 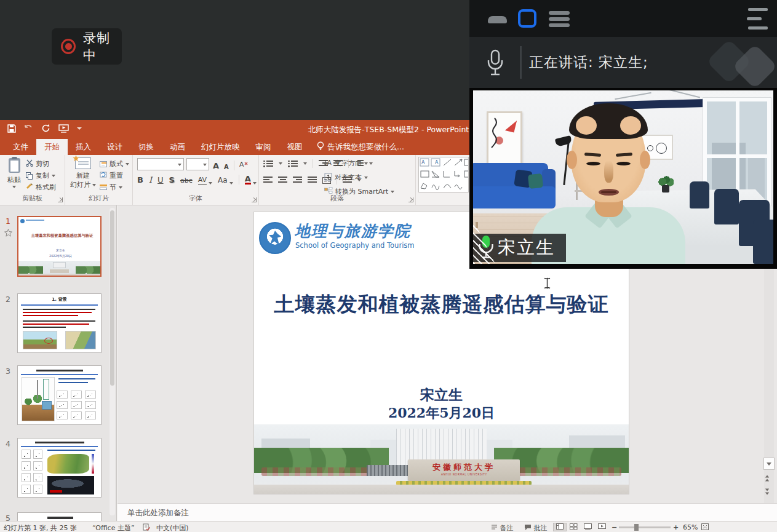 I want to click on collapse-panel-icon, so click(x=758, y=18).